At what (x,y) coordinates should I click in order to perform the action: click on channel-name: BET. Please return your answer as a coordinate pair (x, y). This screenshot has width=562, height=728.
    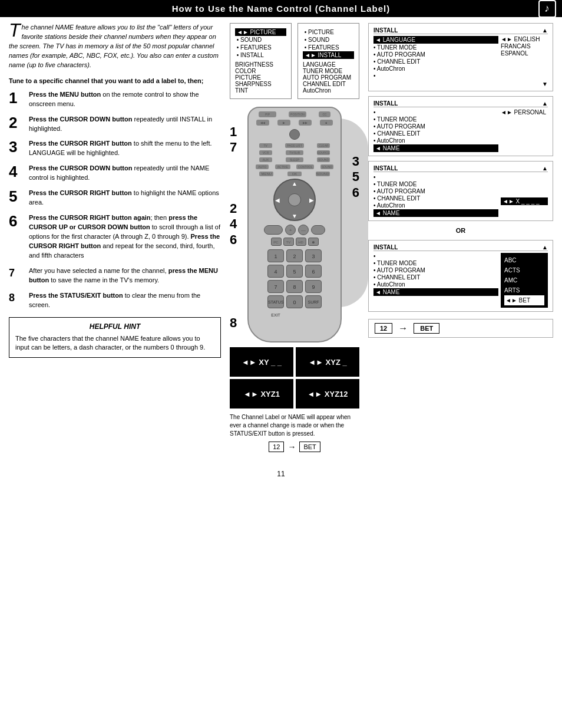
    Looking at the image, I should click on (310, 447).